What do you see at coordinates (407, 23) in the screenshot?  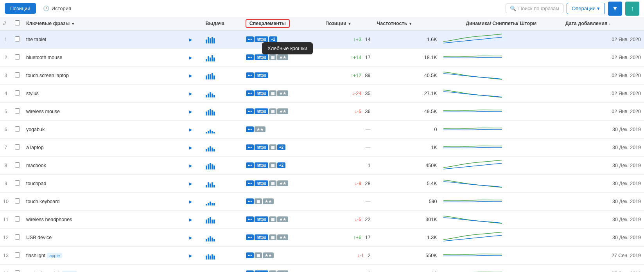 I see `col-chast: Частотность ▼` at bounding box center [407, 23].